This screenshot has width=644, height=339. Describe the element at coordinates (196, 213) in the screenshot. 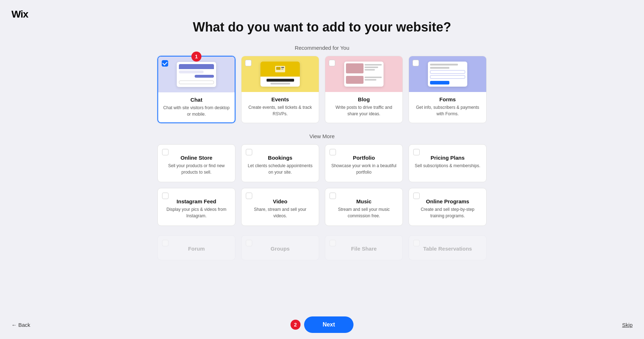

I see `card-instagram-feed-desc: Display your pics & videos from Instagra…` at that location.